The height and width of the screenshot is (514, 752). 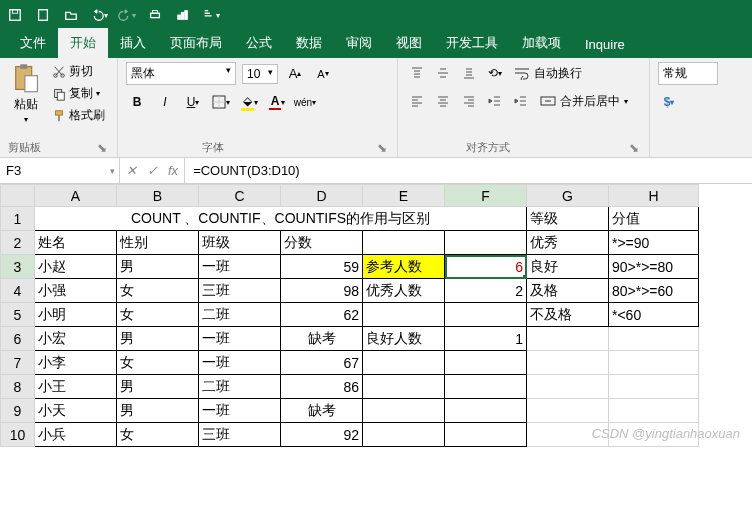 What do you see at coordinates (322, 243) in the screenshot?
I see `cell-D2: 分数` at bounding box center [322, 243].